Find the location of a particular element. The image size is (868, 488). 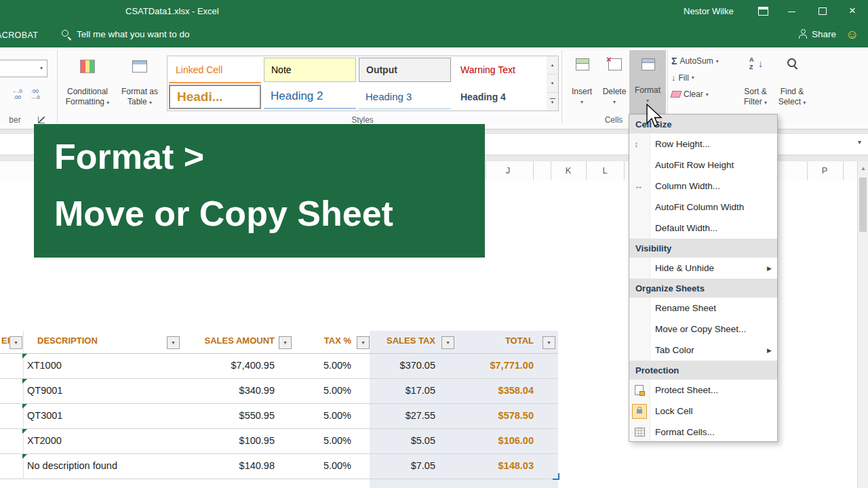

ribbon-display-options-icon is located at coordinates (764, 11).